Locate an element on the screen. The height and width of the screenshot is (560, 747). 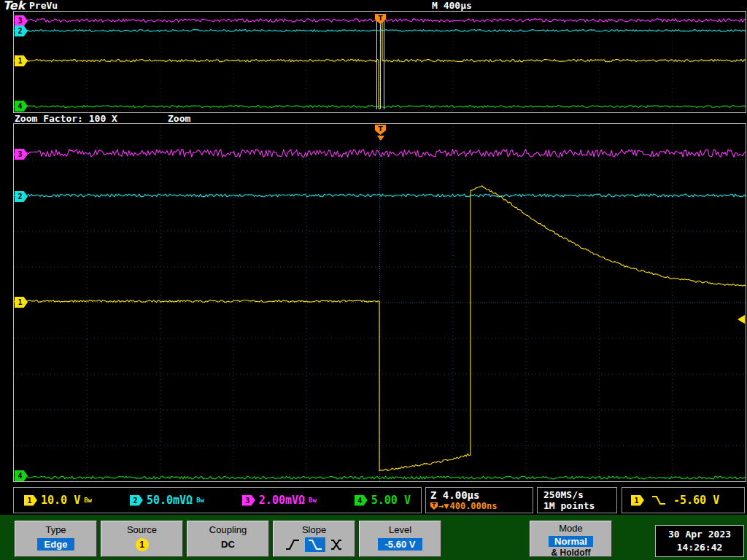
delay-arrow-icons: →▼ is located at coordinates (444, 506).